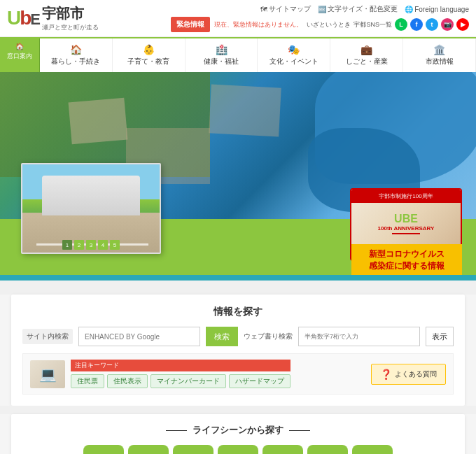 The width and height of the screenshot is (476, 454). I want to click on life-scenes-section: ライフシーンから探す 👶 妊娠・出産 🚶 入園・入学 💼 就職・転職 👫 結婚・…, so click(238, 434).